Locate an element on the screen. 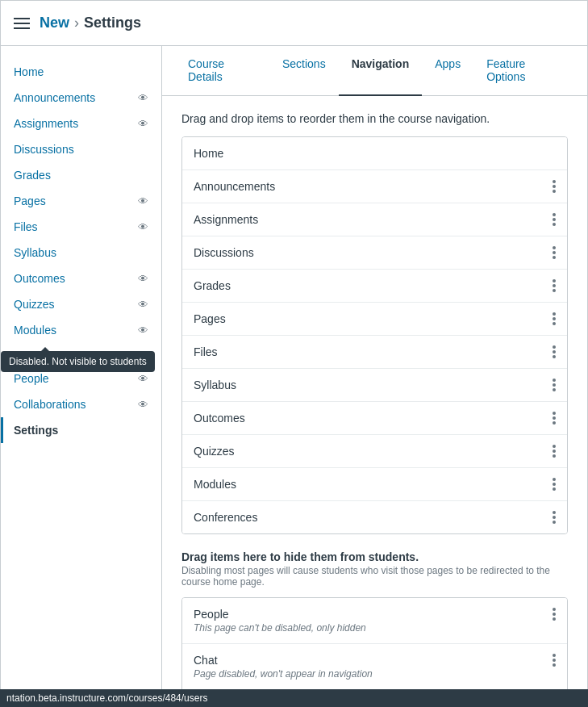 Image resolution: width=588 pixels, height=707 pixels. eye-icon-modules: 👁 is located at coordinates (144, 331).